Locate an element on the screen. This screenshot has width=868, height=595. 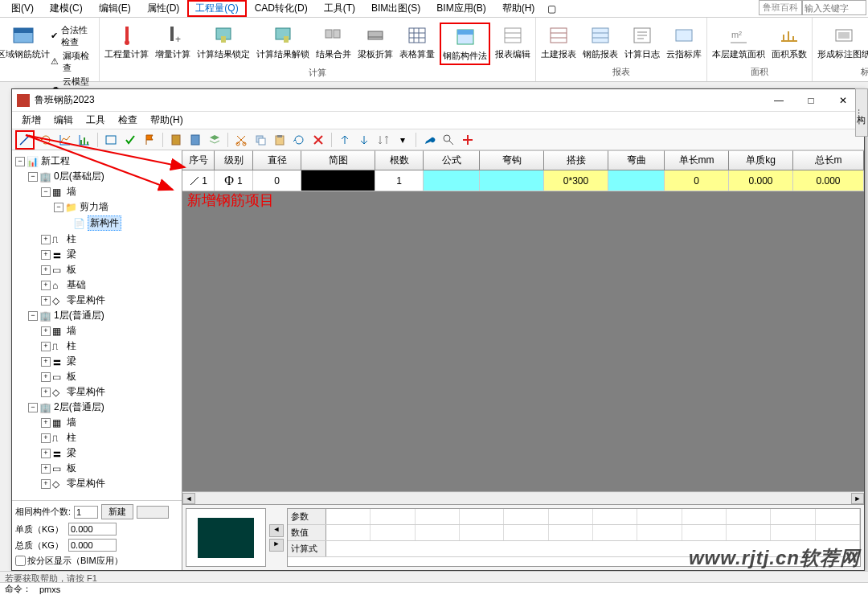
menu-view: 图(V) is located at coordinates (23, 8).